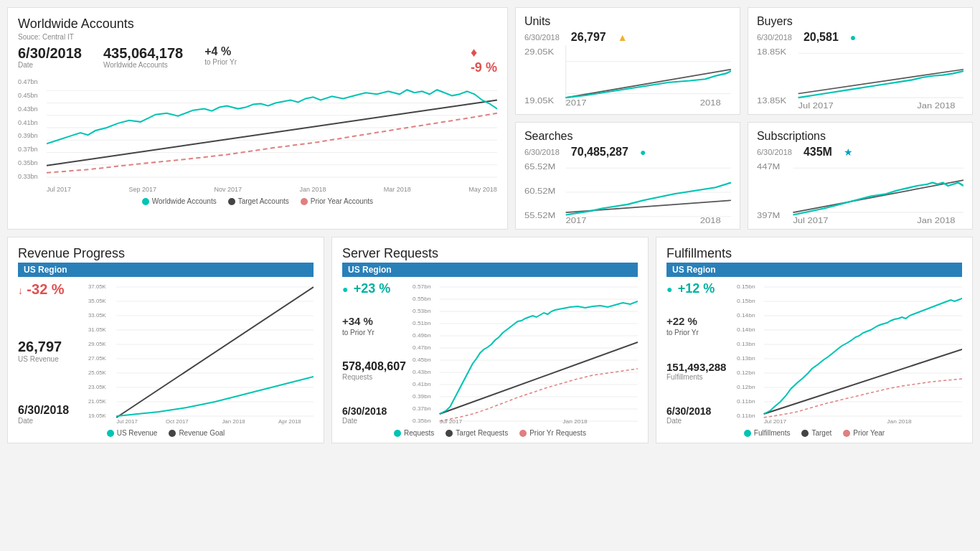 This screenshot has width=980, height=551. I want to click on svg-text: 19.05K, so click(98, 416).